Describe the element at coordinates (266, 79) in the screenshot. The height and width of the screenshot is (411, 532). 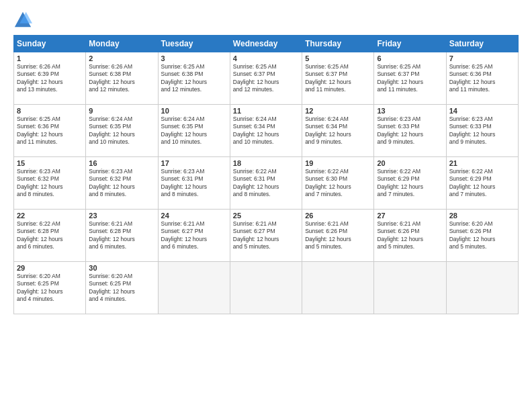
I see `calendar-cell: 4Sunrise: 6:25 AMSunset: 6:37 PMDaylight…` at that location.